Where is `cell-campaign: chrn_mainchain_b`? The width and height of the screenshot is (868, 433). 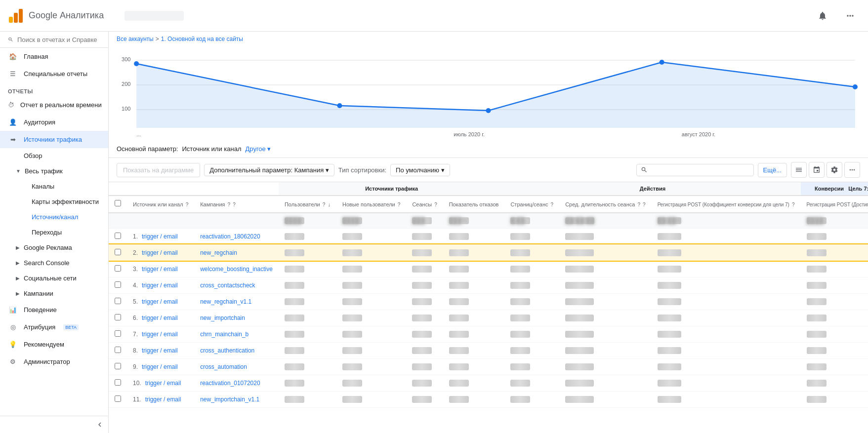 cell-campaign: chrn_mainchain_b is located at coordinates (236, 334).